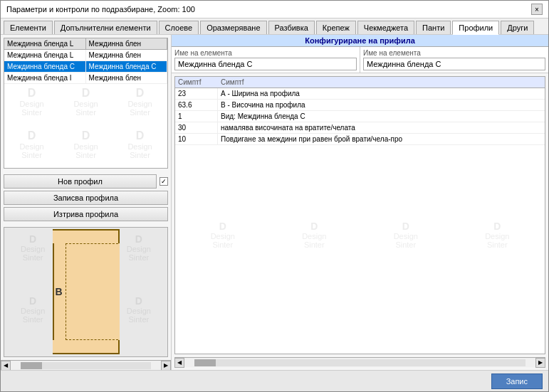 This screenshot has height=392, width=549. I want to click on config-col1-header: Симптf, so click(197, 83).